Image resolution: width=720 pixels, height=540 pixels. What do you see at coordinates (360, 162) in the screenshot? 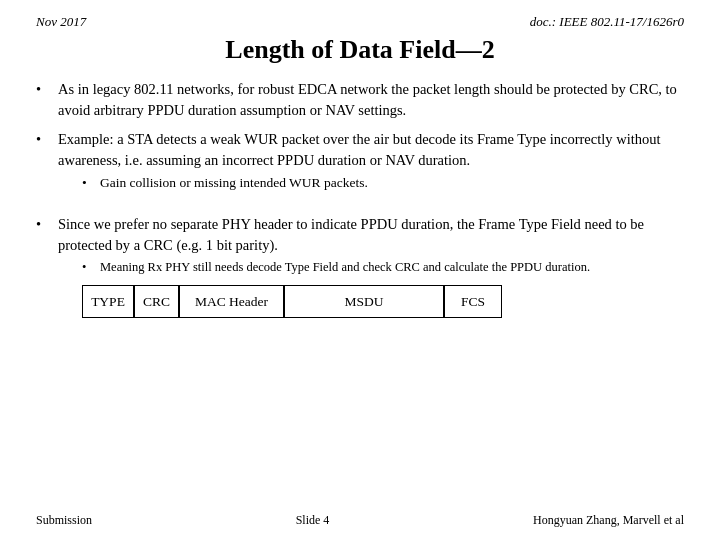
I see `bullet-2: • Example: a STA detects a weak WUR pack…` at bounding box center [360, 162].